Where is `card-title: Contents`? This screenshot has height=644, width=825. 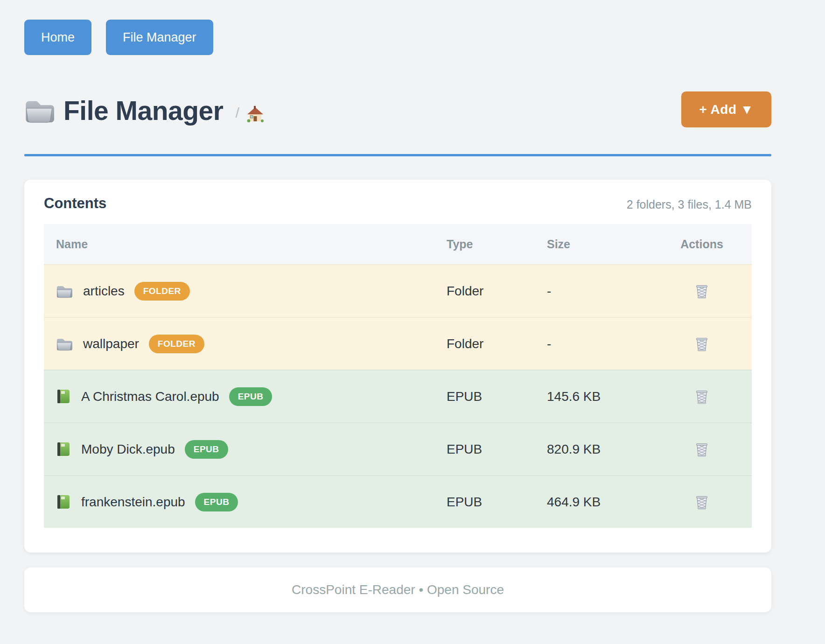 card-title: Contents is located at coordinates (75, 203).